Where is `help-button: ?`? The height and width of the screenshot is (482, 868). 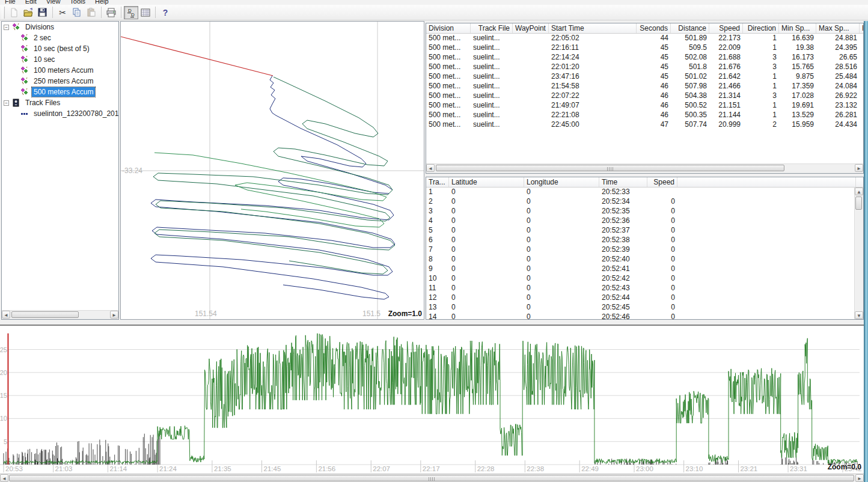 help-button: ? is located at coordinates (165, 13).